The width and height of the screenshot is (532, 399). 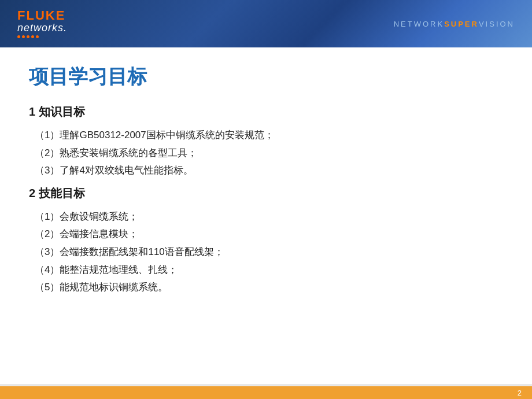 I want to click on tagline-vision: VISION, so click(x=497, y=24).